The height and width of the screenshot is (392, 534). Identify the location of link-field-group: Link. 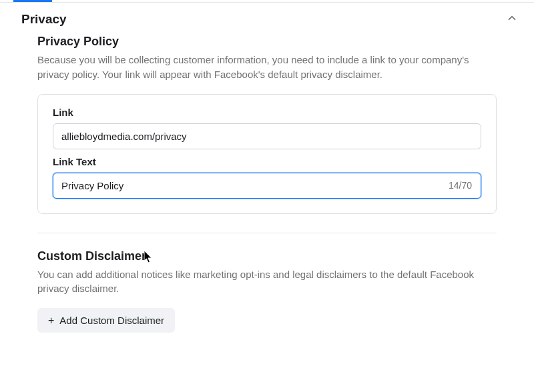
(267, 128).